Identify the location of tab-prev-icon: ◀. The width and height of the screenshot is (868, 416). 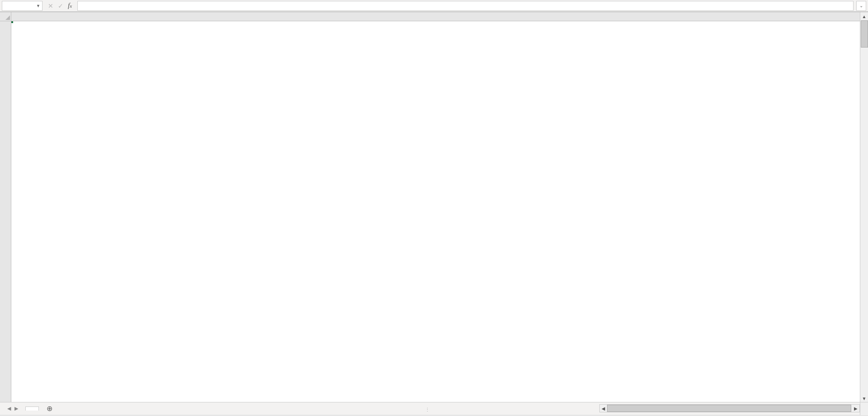
(9, 408).